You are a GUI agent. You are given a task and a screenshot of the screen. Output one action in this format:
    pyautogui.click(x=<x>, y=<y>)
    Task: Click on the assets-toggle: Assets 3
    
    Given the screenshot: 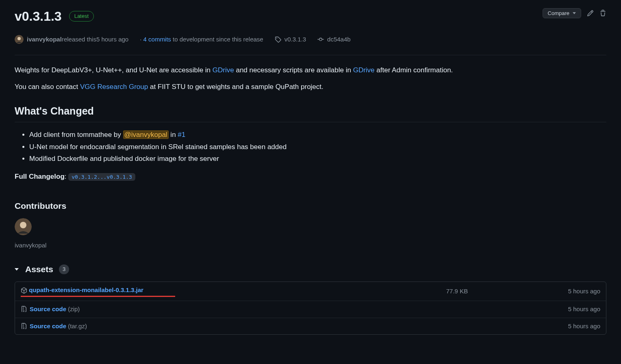 What is the action you would take?
    pyautogui.click(x=310, y=269)
    